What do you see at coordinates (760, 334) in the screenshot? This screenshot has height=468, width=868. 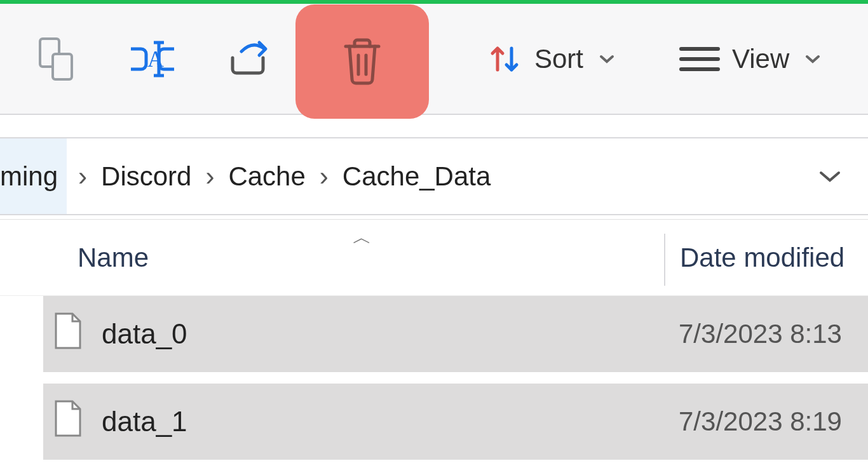 I see `file-date-modified: 7/3/2023 8:13` at bounding box center [760, 334].